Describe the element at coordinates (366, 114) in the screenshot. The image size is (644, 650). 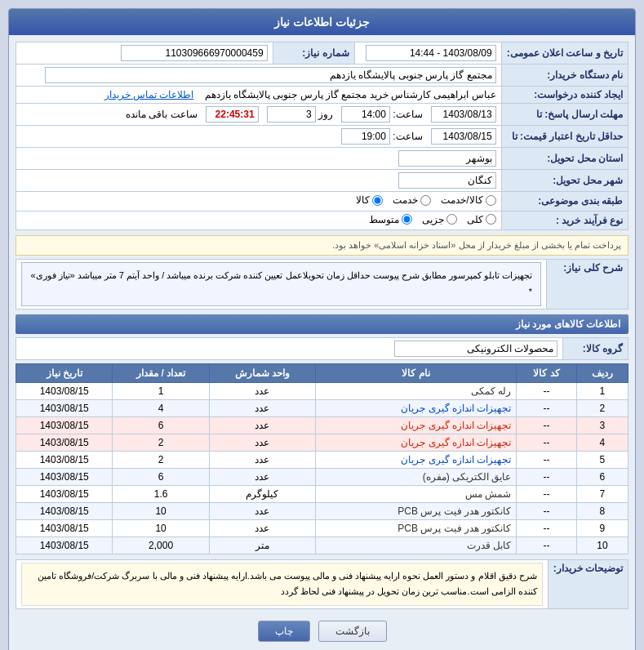
I see `deadline-time-input: 14:00` at that location.